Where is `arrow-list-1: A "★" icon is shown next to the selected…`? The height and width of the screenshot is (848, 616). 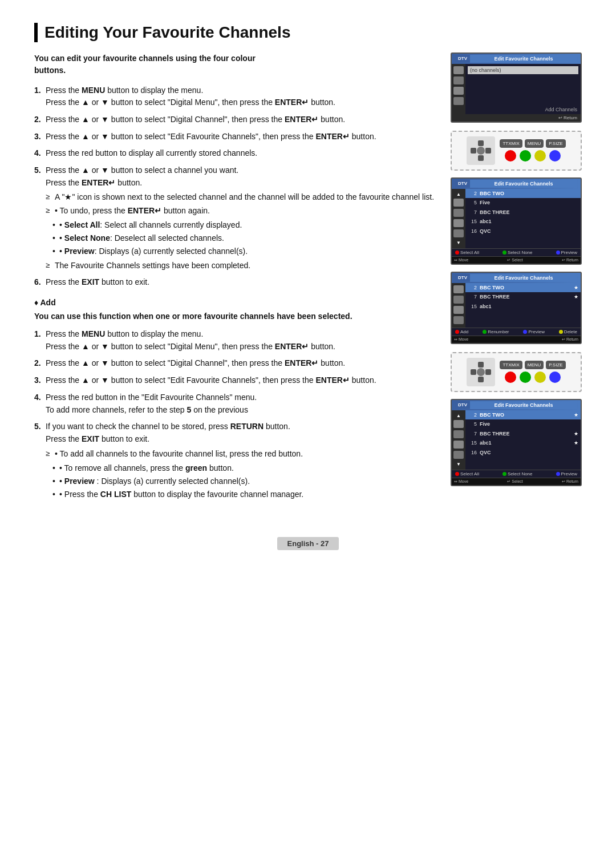 arrow-list-1: A "★" icon is shown next to the selected… is located at coordinates (241, 204).